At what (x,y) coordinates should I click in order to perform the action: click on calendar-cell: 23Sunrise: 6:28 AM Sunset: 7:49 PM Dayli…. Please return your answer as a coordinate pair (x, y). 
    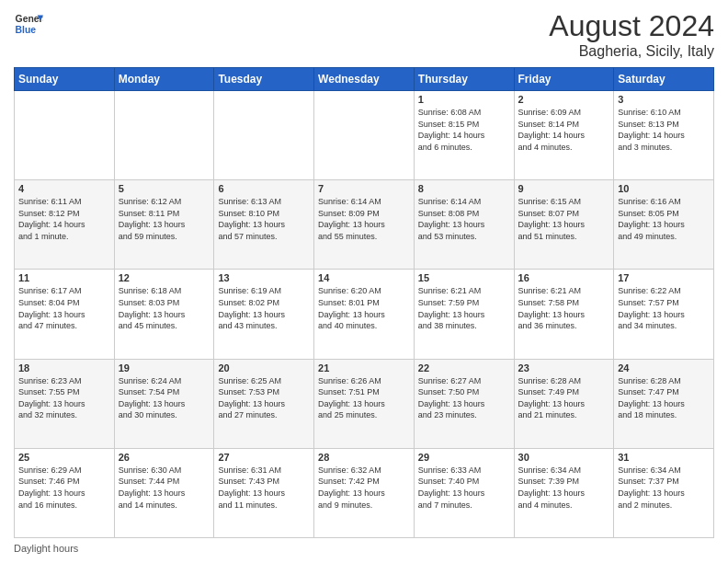
    Looking at the image, I should click on (564, 403).